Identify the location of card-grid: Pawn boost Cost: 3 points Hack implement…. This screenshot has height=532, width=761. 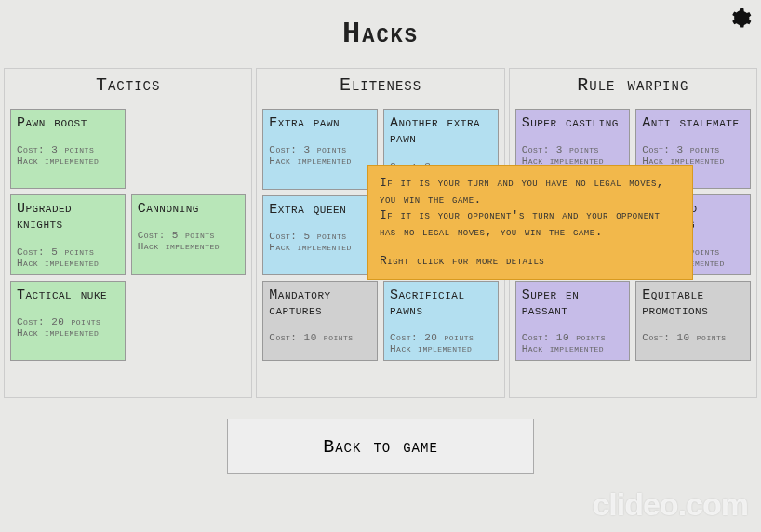
(128, 234).